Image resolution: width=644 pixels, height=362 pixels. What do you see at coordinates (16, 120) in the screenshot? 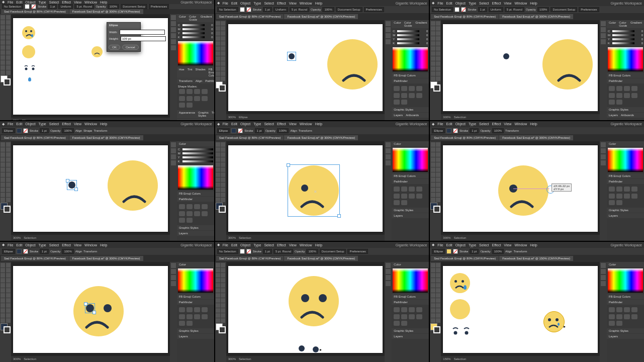
I see `zoom-level: 80%` at bounding box center [16, 120].